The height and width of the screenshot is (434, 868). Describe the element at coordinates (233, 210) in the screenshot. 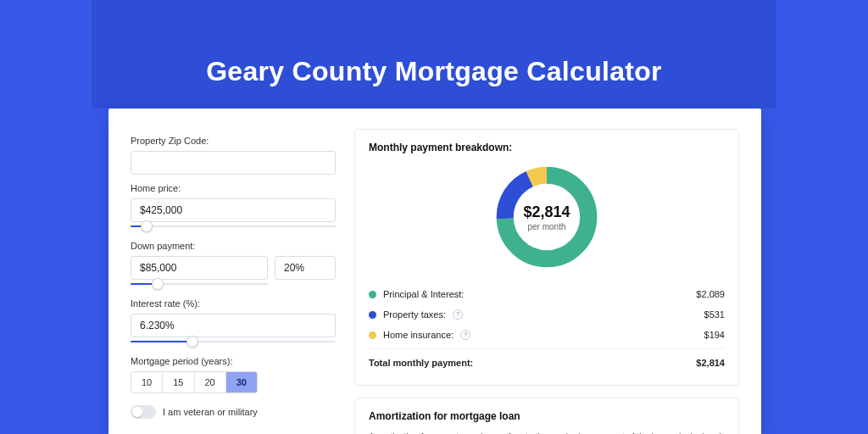

I see `home-price-input` at that location.